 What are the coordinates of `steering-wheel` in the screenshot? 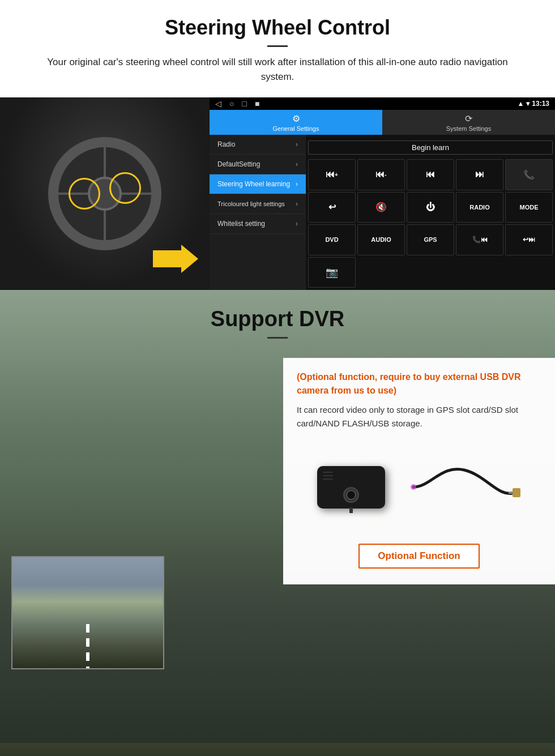 It's located at (105, 194).